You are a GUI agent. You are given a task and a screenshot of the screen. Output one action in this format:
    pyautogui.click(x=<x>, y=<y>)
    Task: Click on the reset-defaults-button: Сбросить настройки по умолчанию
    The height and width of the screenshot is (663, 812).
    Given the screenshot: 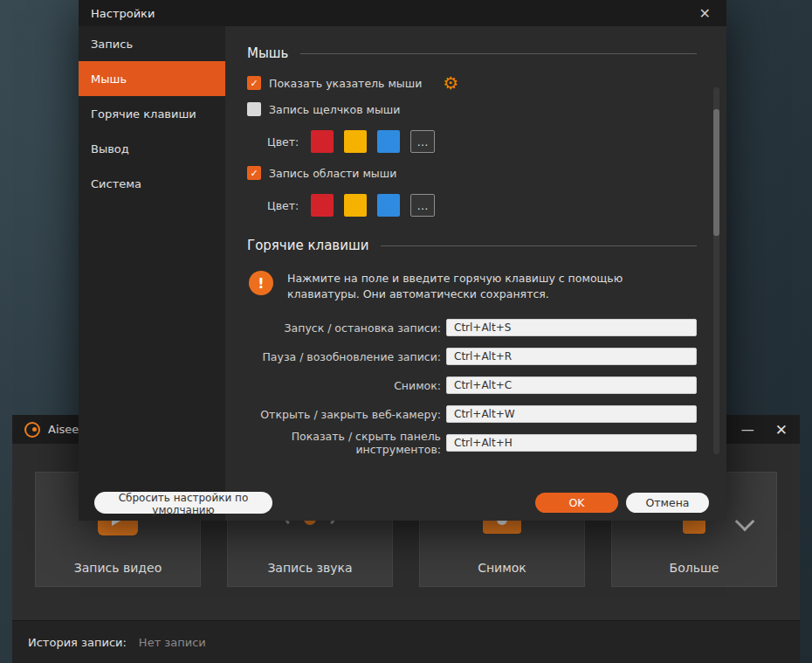 What is the action you would take?
    pyautogui.click(x=183, y=503)
    